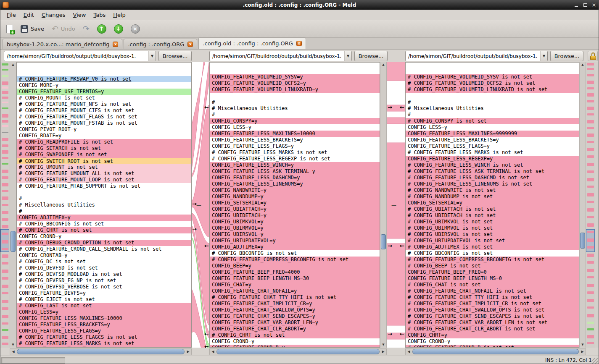  Describe the element at coordinates (29, 15) in the screenshot. I see `menu-edit: Edit` at that location.